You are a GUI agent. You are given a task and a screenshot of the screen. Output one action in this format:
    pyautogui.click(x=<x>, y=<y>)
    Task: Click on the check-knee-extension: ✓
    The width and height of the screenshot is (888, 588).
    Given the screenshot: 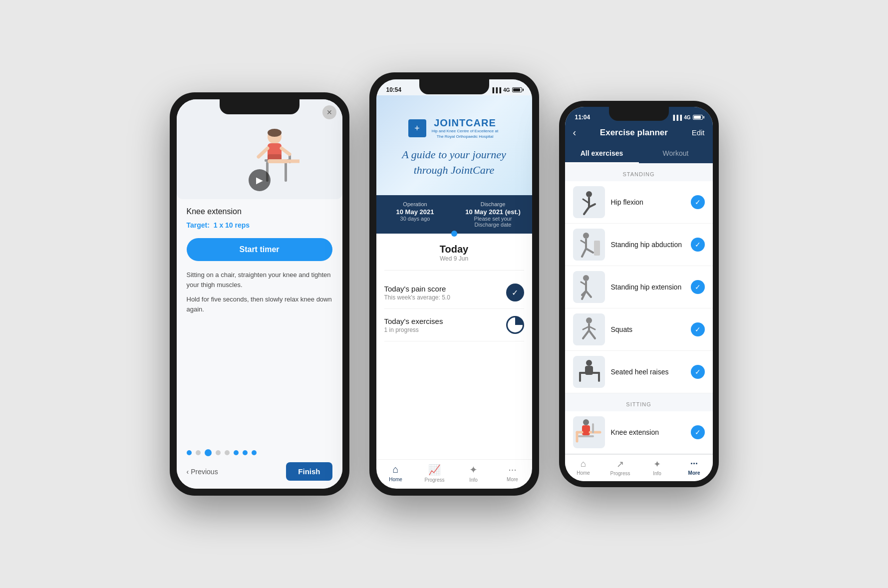 What is the action you would take?
    pyautogui.click(x=698, y=432)
    